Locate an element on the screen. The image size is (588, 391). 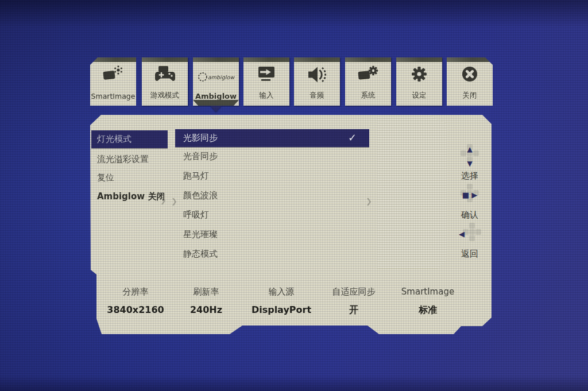
system-gear-icon is located at coordinates (368, 75).